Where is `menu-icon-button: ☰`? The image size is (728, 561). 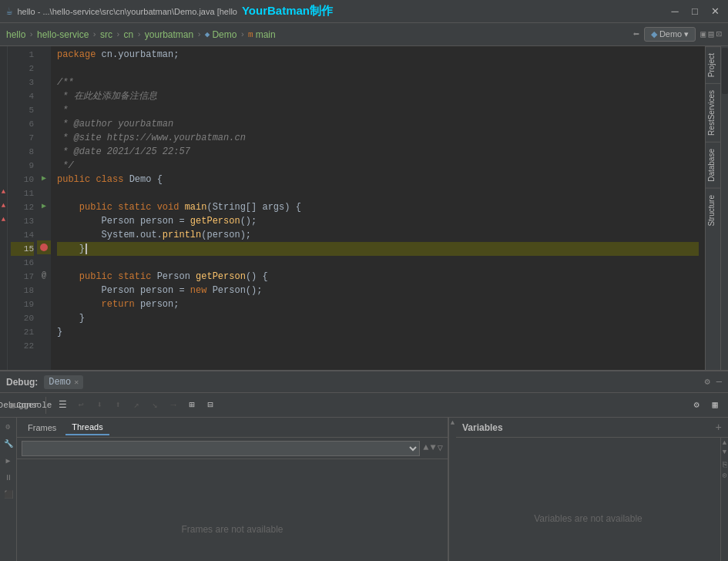 menu-icon-button: ☰ is located at coordinates (62, 405).